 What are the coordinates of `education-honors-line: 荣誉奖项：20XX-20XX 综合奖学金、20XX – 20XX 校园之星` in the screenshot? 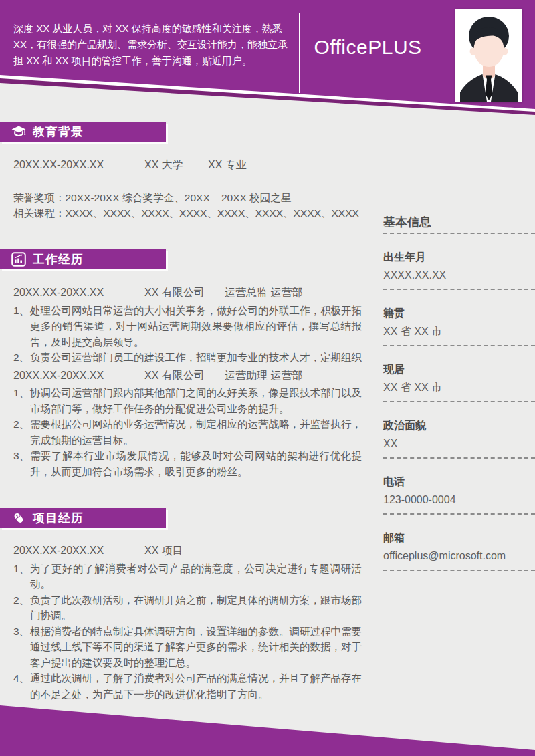 It's located at (187, 198).